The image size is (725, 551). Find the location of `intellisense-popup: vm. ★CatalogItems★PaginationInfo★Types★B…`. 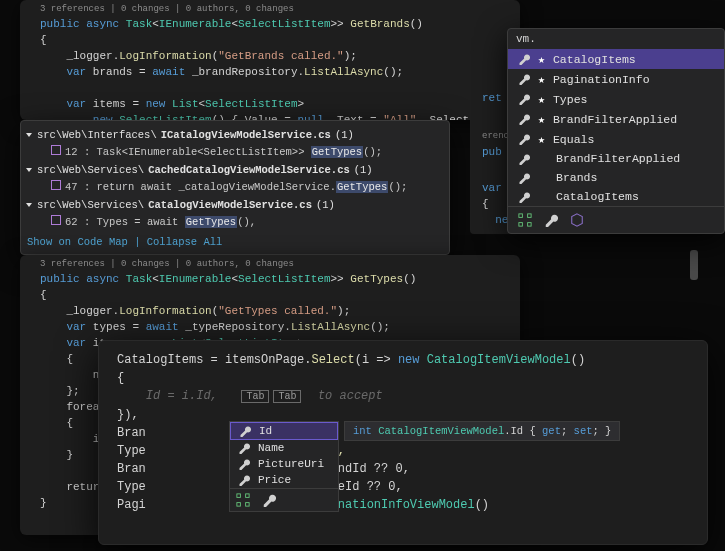

intellisense-popup: vm. ★CatalogItems★PaginationInfo★Types★B… is located at coordinates (616, 131).